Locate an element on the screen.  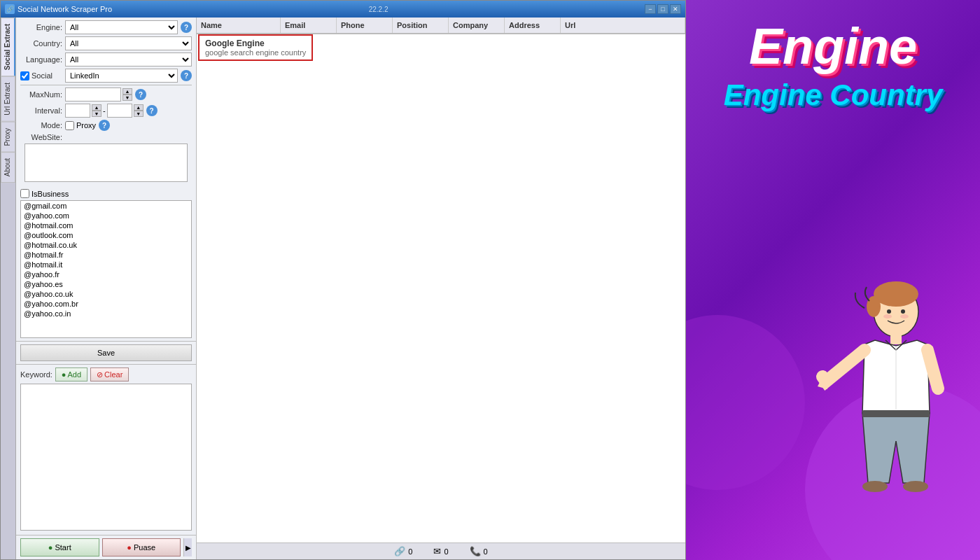
status-emails: ✉ 0 is located at coordinates (441, 552).